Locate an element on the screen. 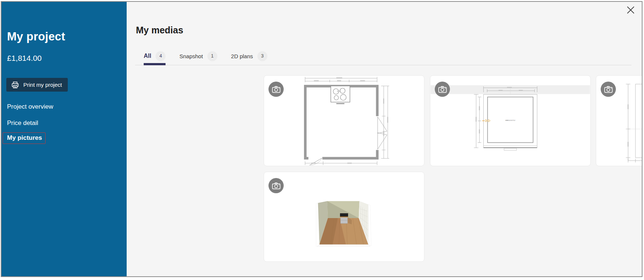 This screenshot has height=280, width=644. sidebar-item-my-pictures: My pictures is located at coordinates (24, 138).